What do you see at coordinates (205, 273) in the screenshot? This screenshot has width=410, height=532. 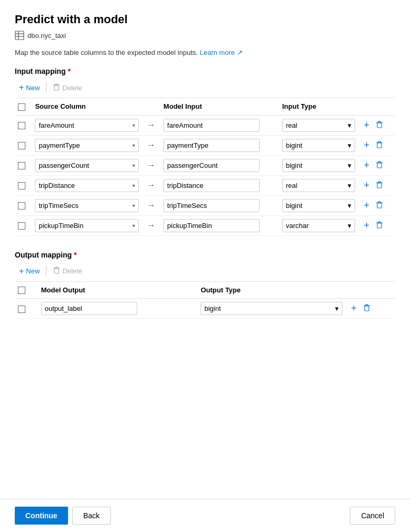 I see `output-mapping-toolbar: + New Delete` at bounding box center [205, 273].